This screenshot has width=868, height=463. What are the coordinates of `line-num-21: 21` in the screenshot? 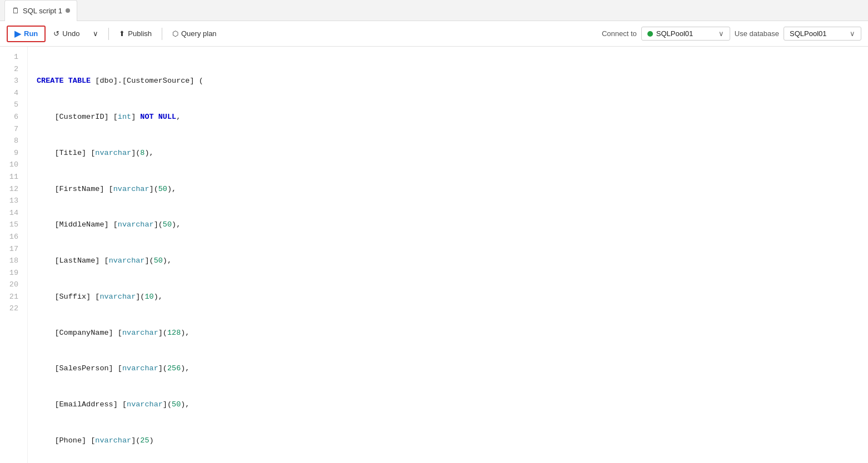 It's located at (12, 297).